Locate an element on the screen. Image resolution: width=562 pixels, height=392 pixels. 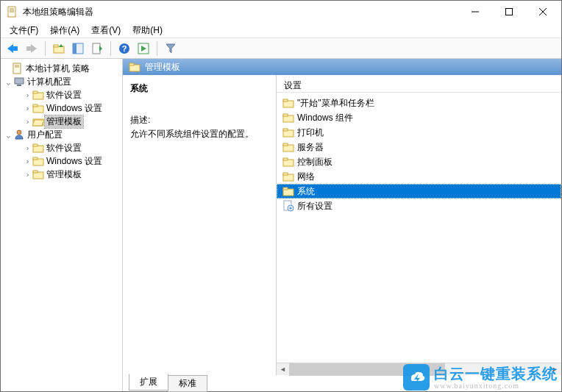
action-button is located at coordinates (143, 49).